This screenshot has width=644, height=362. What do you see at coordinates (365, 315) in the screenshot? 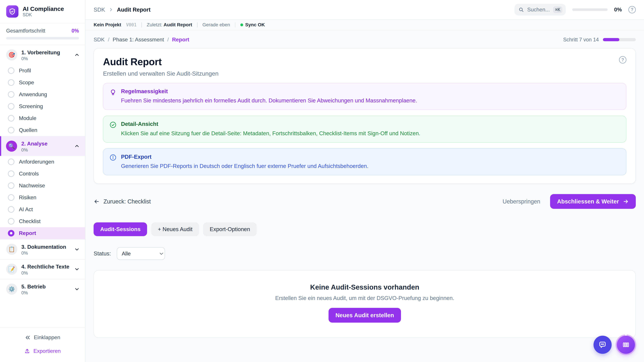
I see `create-audit-button: Neues Audit erstellen` at bounding box center [365, 315].